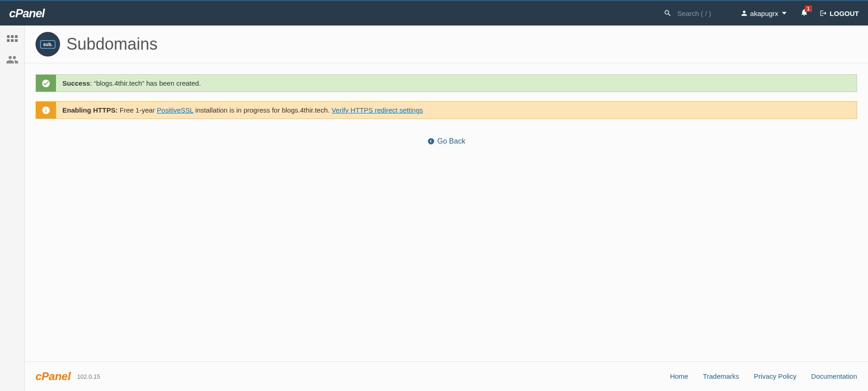  What do you see at coordinates (721, 376) in the screenshot?
I see `footer-trademarks-link: Trademarks` at bounding box center [721, 376].